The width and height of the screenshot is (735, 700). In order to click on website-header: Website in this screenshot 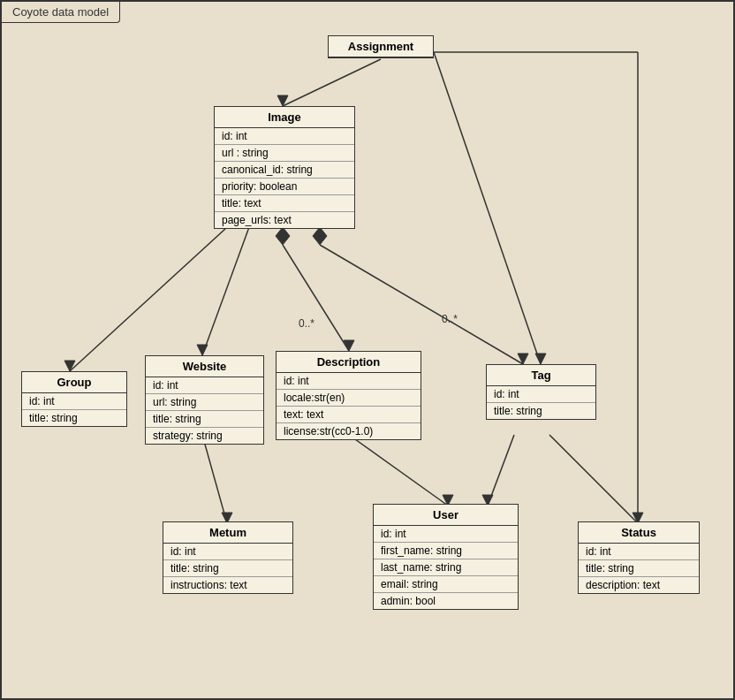, I will do `click(205, 367)`.